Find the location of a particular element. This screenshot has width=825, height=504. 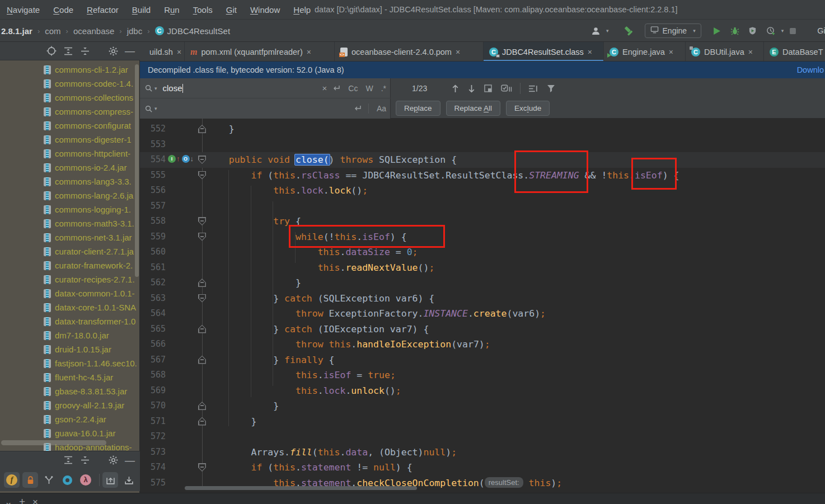

up-arrow-icon is located at coordinates (456, 88).